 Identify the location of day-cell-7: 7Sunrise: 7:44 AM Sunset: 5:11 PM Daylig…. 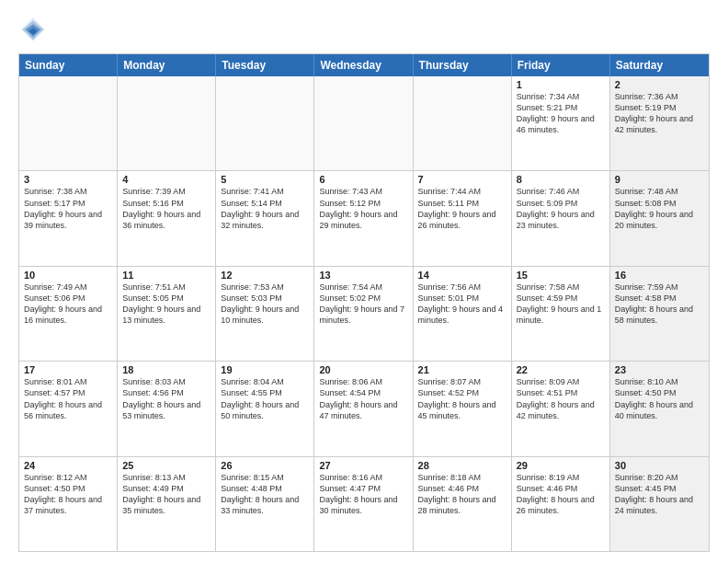
(463, 218).